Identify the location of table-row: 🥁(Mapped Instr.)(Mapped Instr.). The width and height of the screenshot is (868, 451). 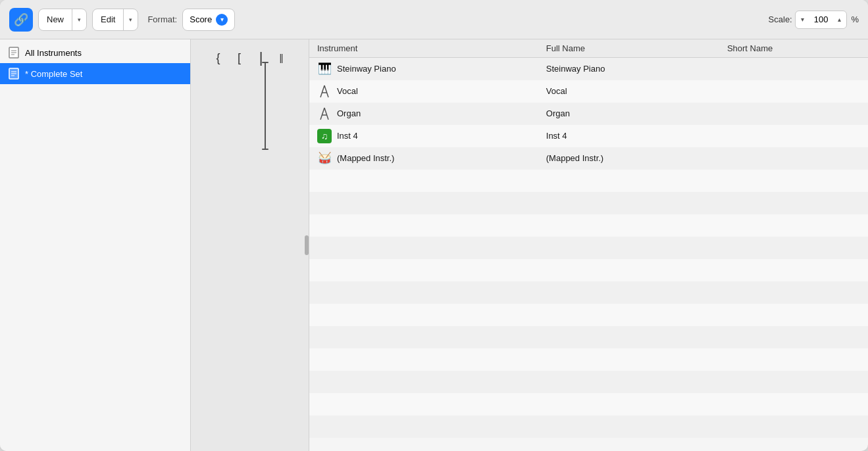
(588, 158).